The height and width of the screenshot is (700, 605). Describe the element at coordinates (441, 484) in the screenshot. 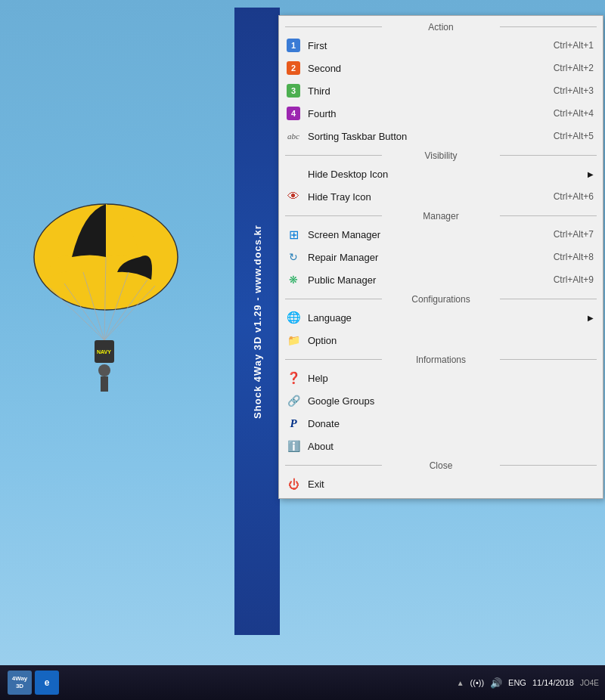

I see `menu-item-exit: ⏻ Exit` at that location.